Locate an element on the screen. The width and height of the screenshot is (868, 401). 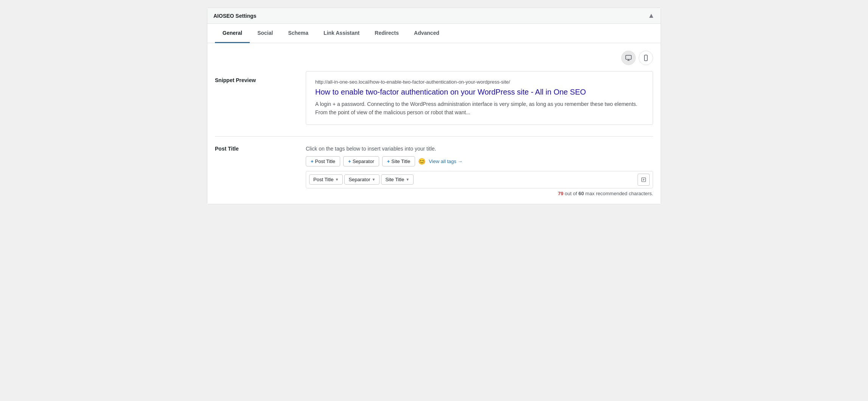
post-title-hint: Click on the tags below to insert variab… is located at coordinates (479, 149).